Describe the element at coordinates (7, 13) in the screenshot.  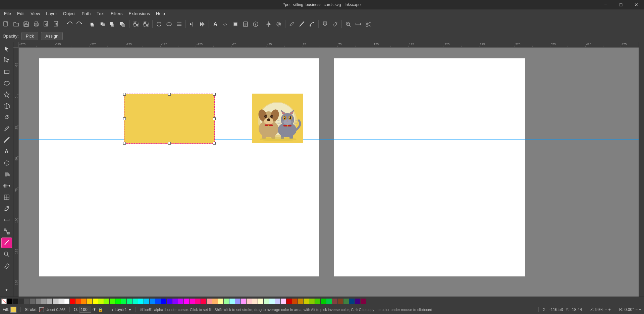
I see `menu-file: File` at that location.